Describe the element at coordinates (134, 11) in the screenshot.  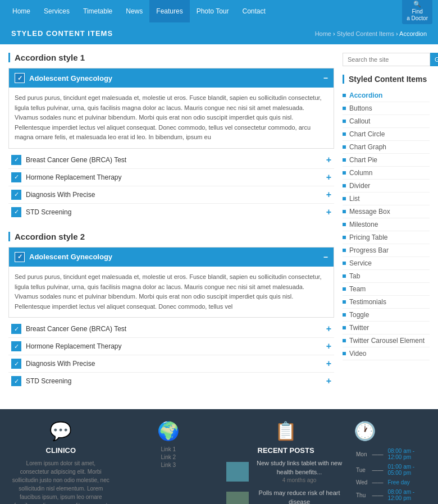
I see `nav-news: News` at that location.